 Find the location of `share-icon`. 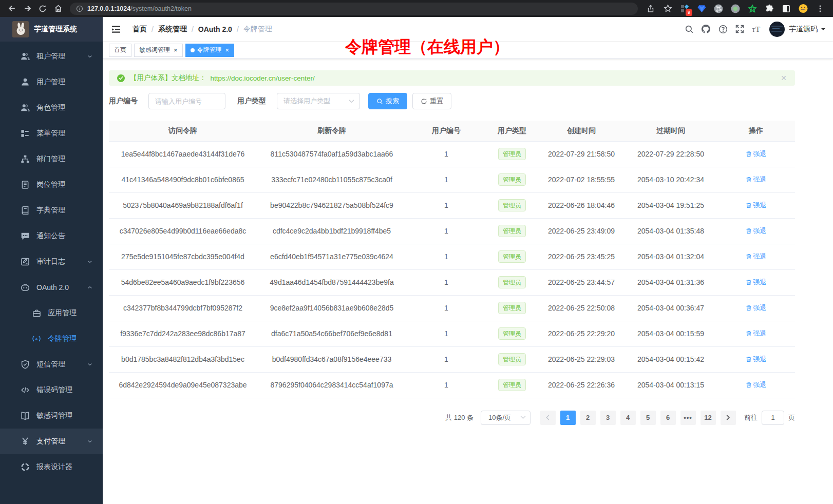

share-icon is located at coordinates (651, 9).